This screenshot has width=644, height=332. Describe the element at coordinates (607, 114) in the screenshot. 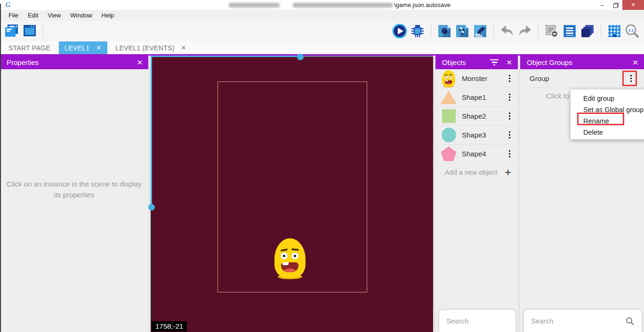

I see `group-context-menu: Edit group Set as Global group Rename De…` at that location.